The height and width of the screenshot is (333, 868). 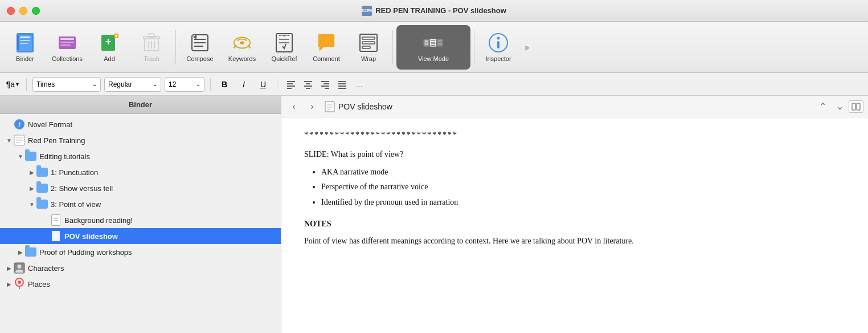 What do you see at coordinates (583, 187) in the screenshot?
I see `list-item: Perspective of the narrative voice` at bounding box center [583, 187].